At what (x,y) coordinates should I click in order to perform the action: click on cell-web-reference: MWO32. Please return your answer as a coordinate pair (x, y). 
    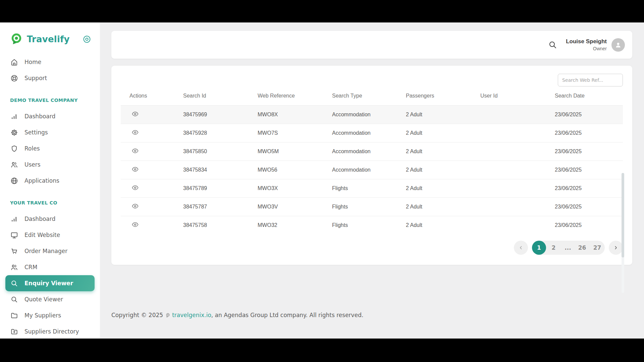
    Looking at the image, I should click on (295, 225).